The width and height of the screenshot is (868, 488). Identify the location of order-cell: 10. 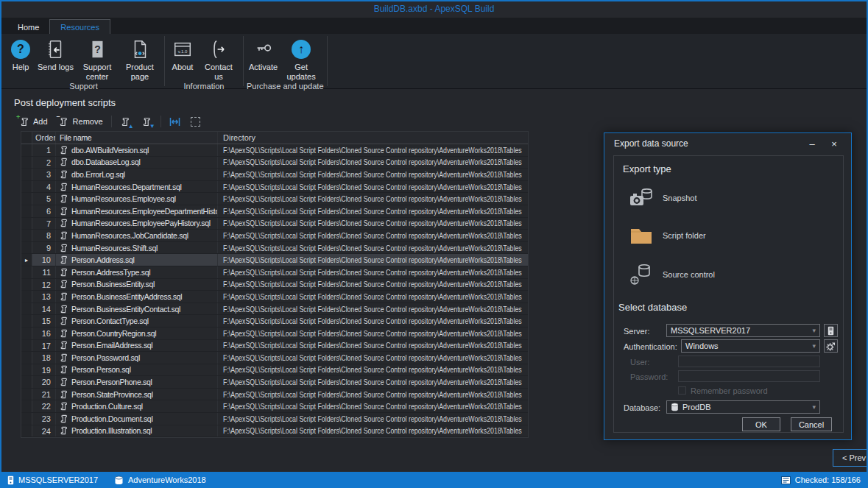
(44, 260).